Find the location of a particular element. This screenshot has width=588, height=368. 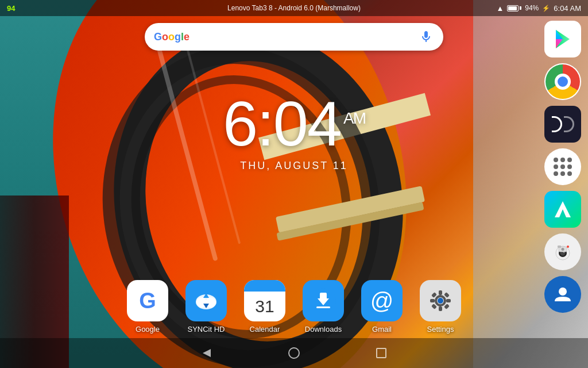

status-indicators: ▲ 94% ⚡ 6:04 AM is located at coordinates (539, 8).